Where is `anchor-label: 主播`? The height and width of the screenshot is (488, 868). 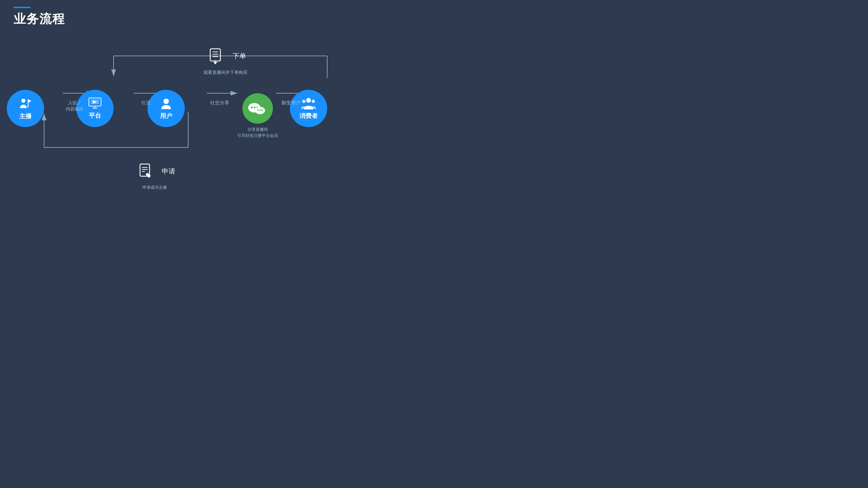
anchor-label: 主播 is located at coordinates (25, 116).